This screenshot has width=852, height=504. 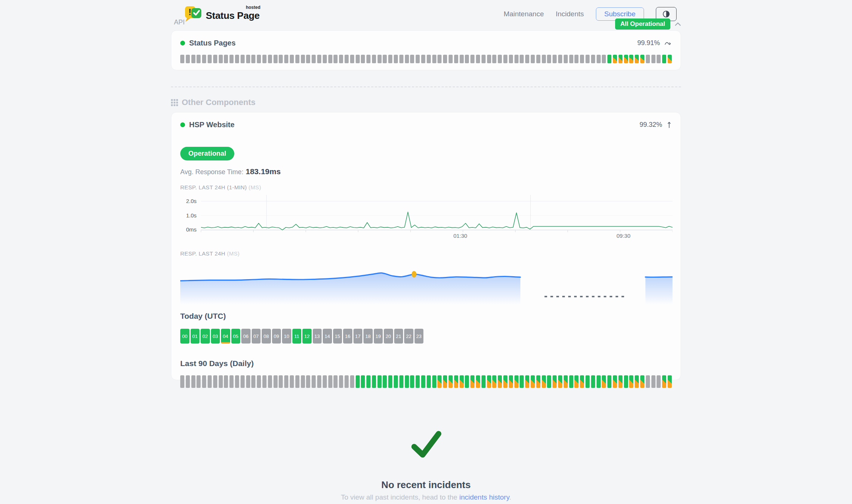 What do you see at coordinates (426, 283) in the screenshot?
I see `response-time-area-chart` at bounding box center [426, 283].